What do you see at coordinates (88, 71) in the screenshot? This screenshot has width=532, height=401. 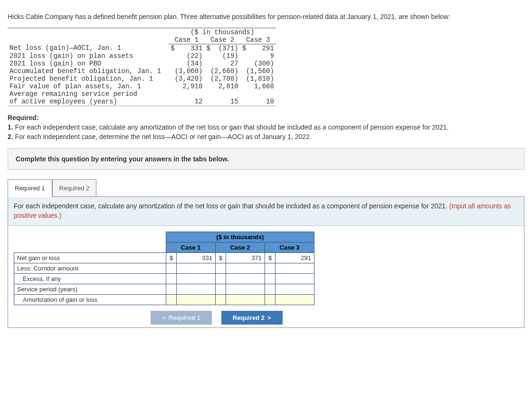 I see `row3-label: Accumulated benefit obligation, Jan. 1` at bounding box center [88, 71].